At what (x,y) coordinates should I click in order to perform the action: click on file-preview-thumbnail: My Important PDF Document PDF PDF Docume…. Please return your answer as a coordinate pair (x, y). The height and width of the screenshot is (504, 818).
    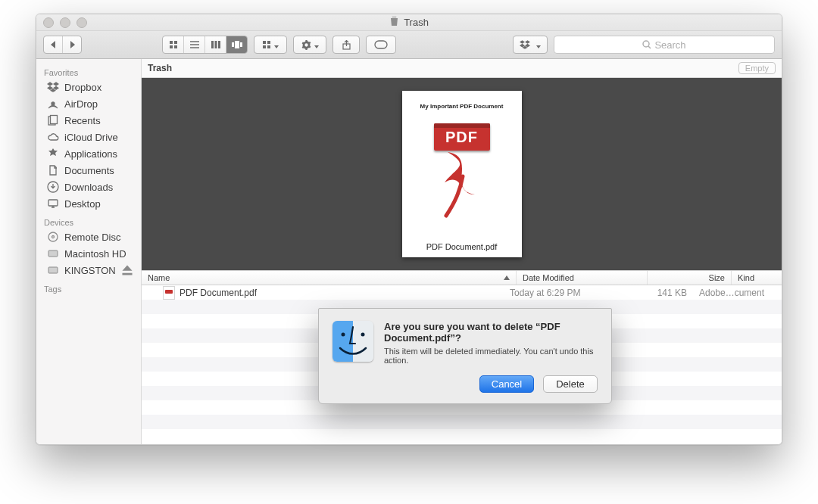
    Looking at the image, I should click on (462, 174).